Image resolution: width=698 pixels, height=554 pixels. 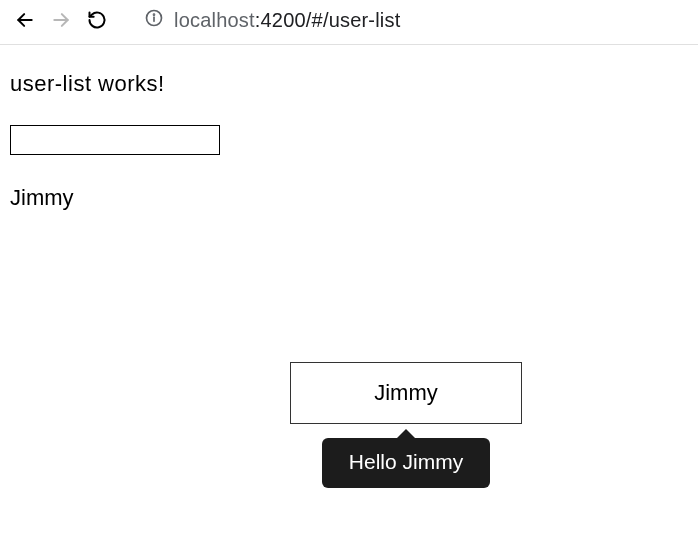 What do you see at coordinates (406, 425) in the screenshot?
I see `tooltip-demo: Jimmy Hello Jimmy` at bounding box center [406, 425].